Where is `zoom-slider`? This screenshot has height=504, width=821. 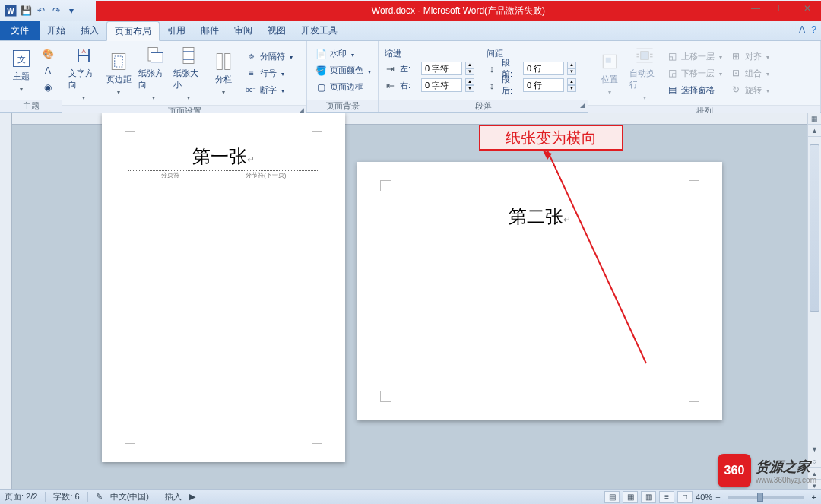
zoom-slider is located at coordinates (766, 497).